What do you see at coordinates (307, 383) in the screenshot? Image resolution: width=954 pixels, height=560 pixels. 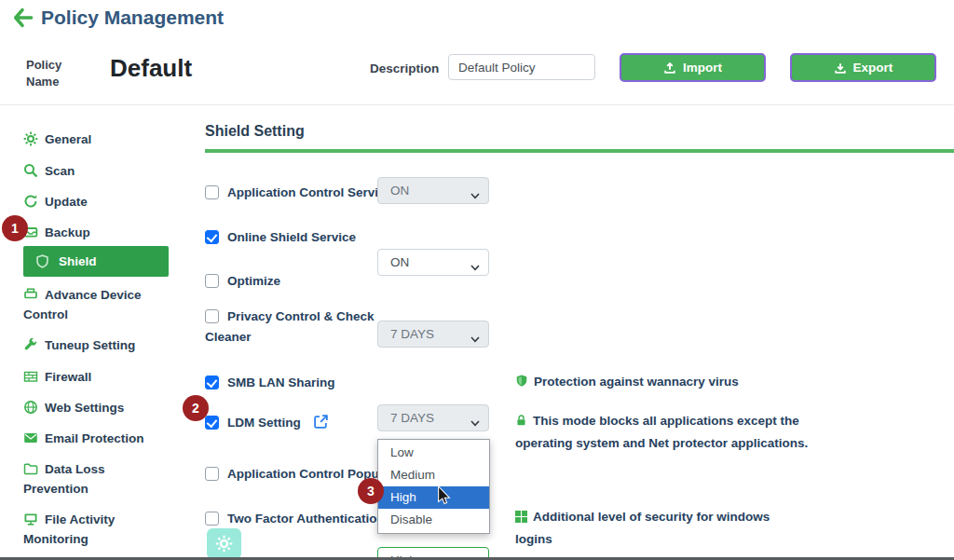 I see `setting-row-smb-lan-sharing: SMB LAN Sharing` at bounding box center [307, 383].